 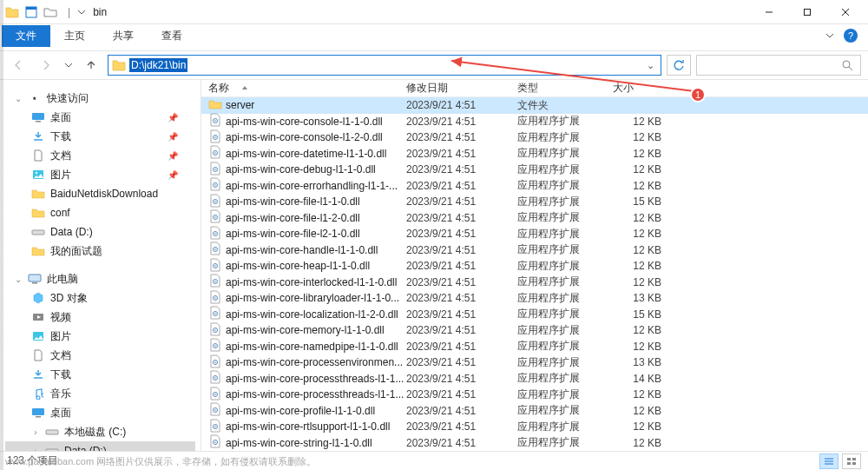 I want to click on column-type: 类型, so click(x=565, y=89).